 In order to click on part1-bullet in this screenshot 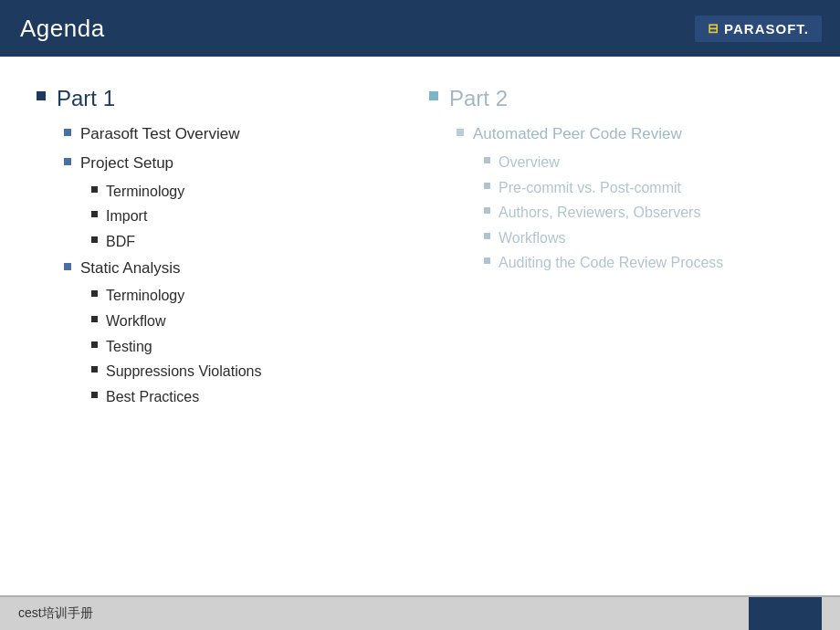, I will do `click(41, 96)`.